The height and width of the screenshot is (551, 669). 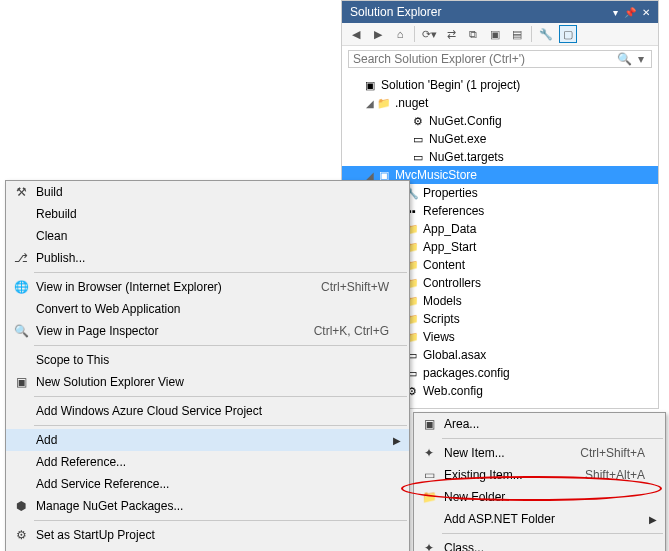 What do you see at coordinates (429, 424) in the screenshot?
I see `area-icon: ▣` at bounding box center [429, 424].